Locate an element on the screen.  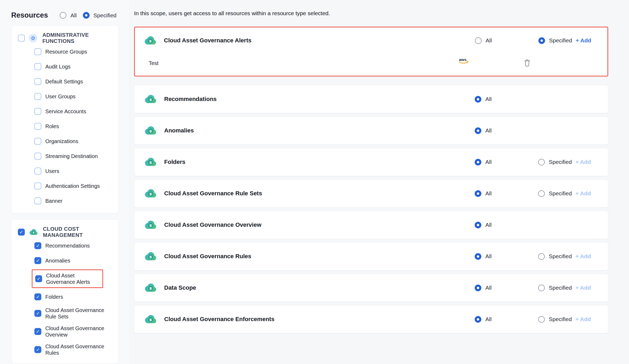
sidebar-item-anomalies: Anomalies is located at coordinates (65, 261).